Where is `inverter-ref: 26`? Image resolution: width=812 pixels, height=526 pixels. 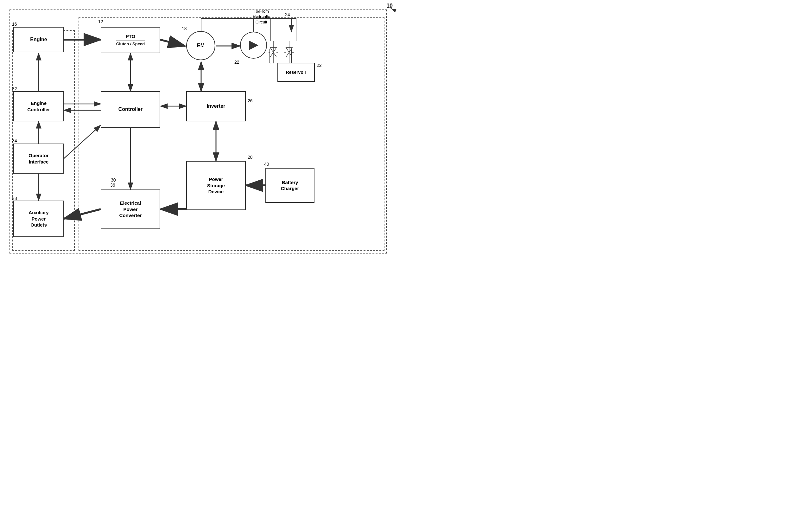
inverter-ref: 26 is located at coordinates (250, 101).